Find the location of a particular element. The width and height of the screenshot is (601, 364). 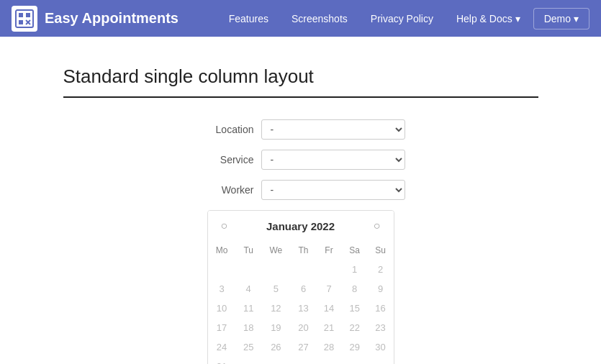

service-label: Service is located at coordinates (225, 160).